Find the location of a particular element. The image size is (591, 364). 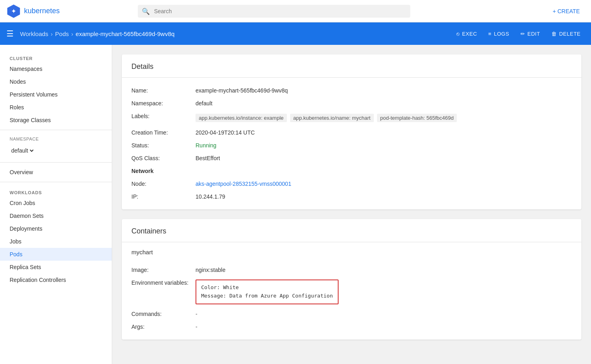

labels-container: app.kubernetes.io/instance: example app.… is located at coordinates (327, 118).